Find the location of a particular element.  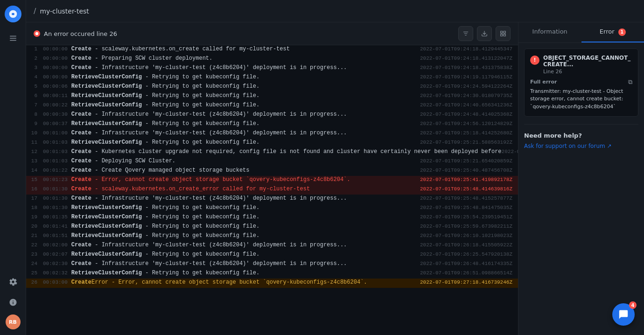

line-time: 00:01:00 is located at coordinates (57, 133).